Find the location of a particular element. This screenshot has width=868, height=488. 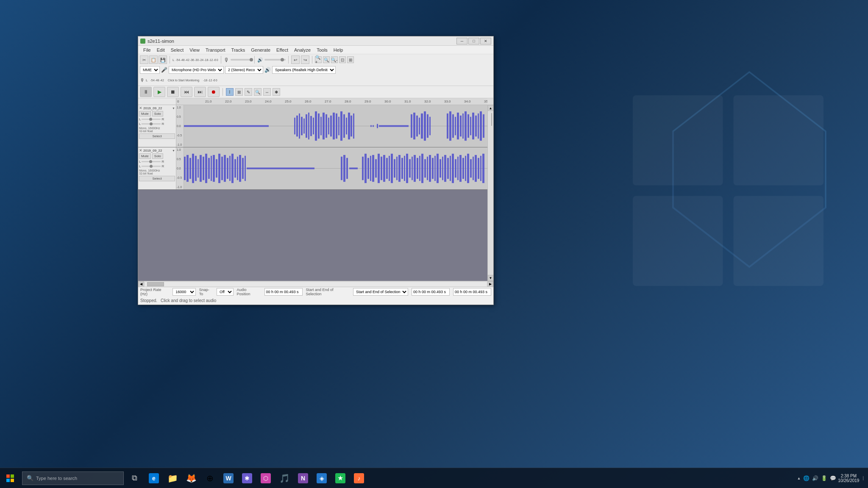

track-1-solo: Solo is located at coordinates (158, 114).